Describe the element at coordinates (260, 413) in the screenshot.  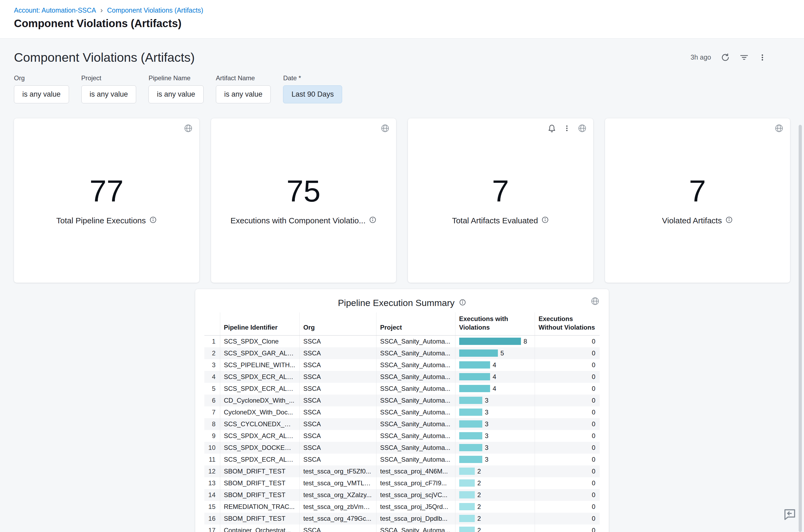
I see `pipeline-identifier-cell: CycloneDX_With_Doc...` at that location.